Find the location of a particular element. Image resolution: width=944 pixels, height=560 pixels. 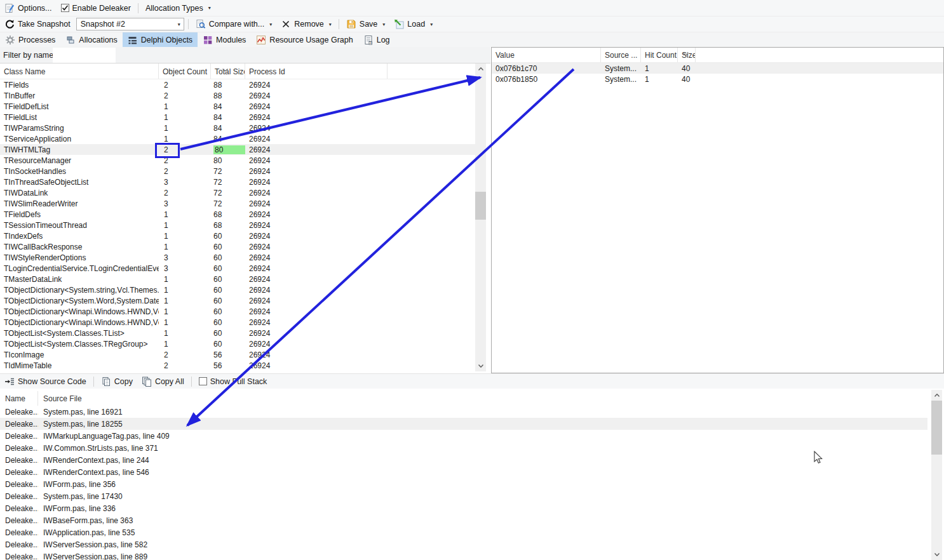

class-name-cell: TInBuffer is located at coordinates (79, 96).